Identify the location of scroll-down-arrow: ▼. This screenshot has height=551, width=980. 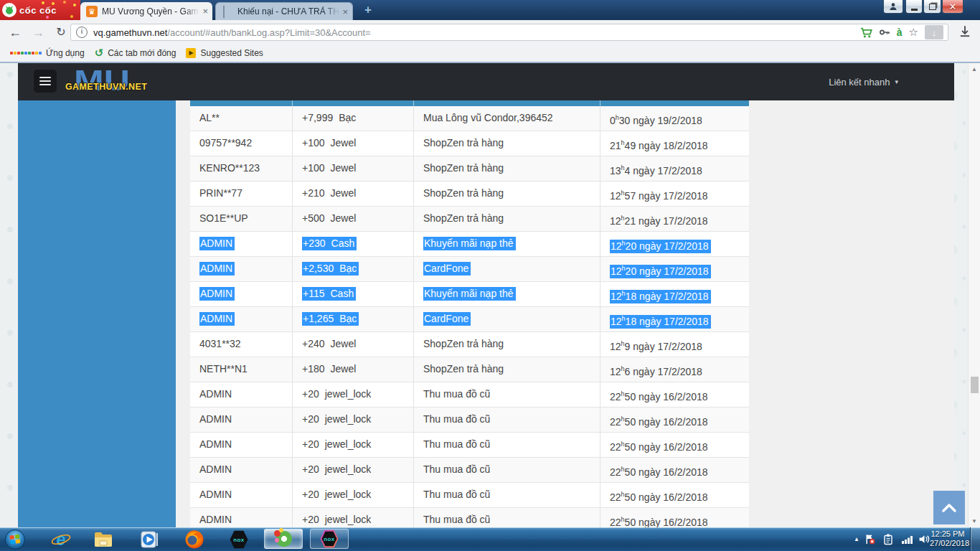
(974, 521).